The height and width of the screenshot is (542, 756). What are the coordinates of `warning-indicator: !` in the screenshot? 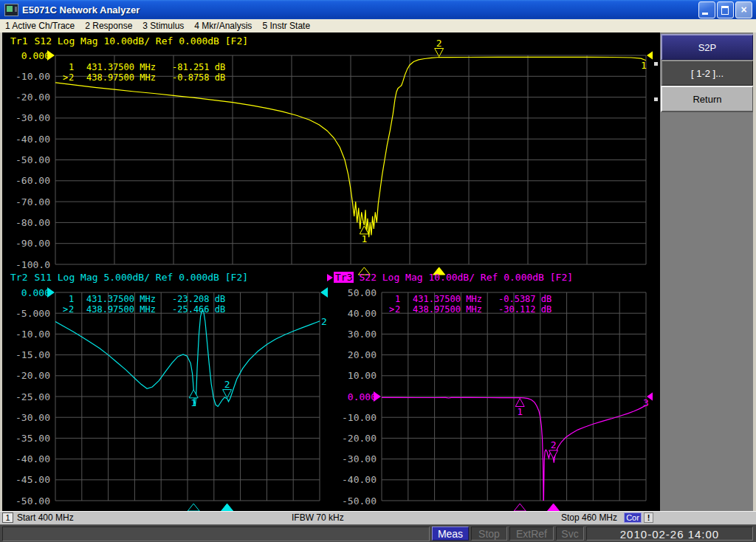 It's located at (648, 518).